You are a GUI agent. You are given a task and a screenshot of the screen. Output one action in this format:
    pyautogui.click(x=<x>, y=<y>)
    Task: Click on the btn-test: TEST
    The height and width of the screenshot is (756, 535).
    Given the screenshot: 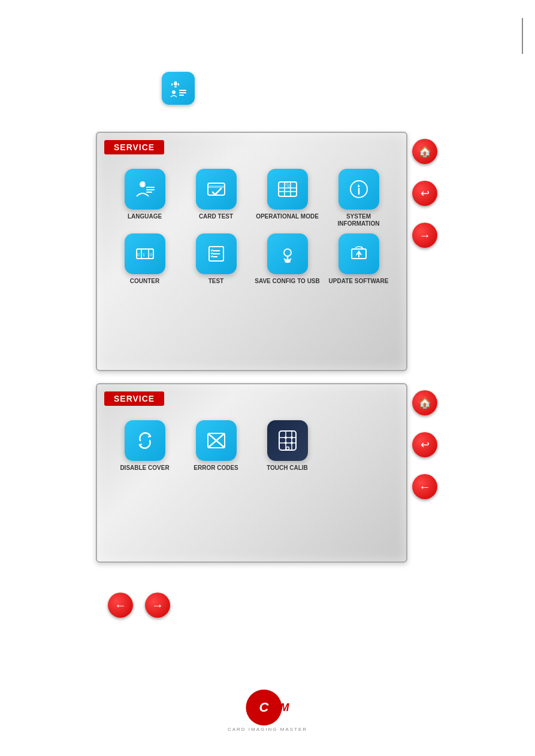 What is the action you would take?
    pyautogui.click(x=216, y=259)
    